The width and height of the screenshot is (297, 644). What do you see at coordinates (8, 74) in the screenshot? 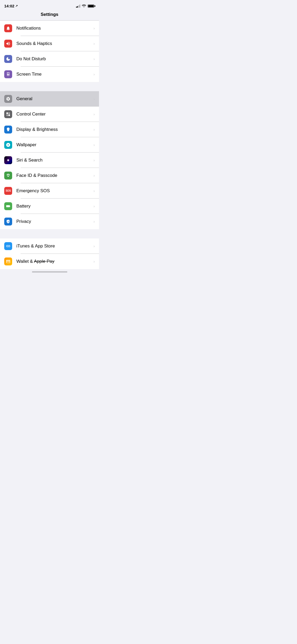
I see `screentime-icon` at bounding box center [8, 74].